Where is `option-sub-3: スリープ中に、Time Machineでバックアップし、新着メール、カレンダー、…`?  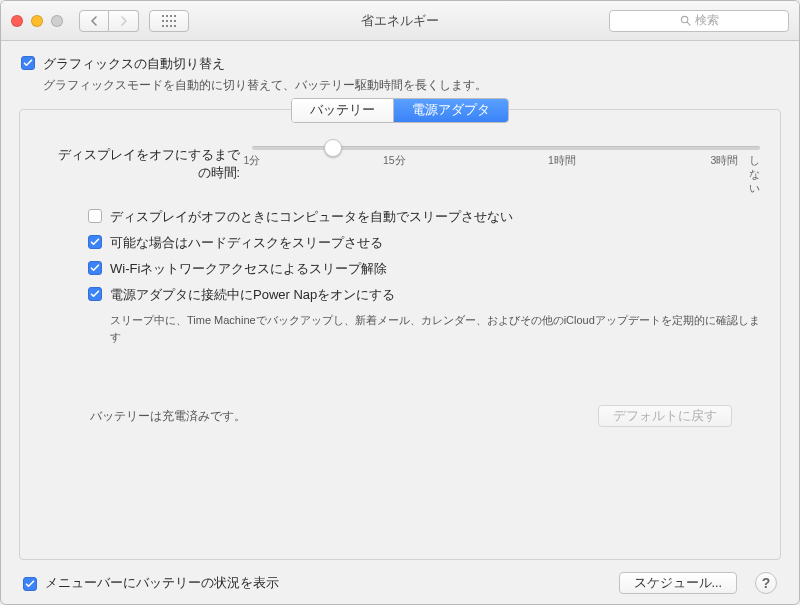 option-sub-3: スリープ中に、Time Machineでバックアップし、新着メール、カレンダー、… is located at coordinates (435, 328).